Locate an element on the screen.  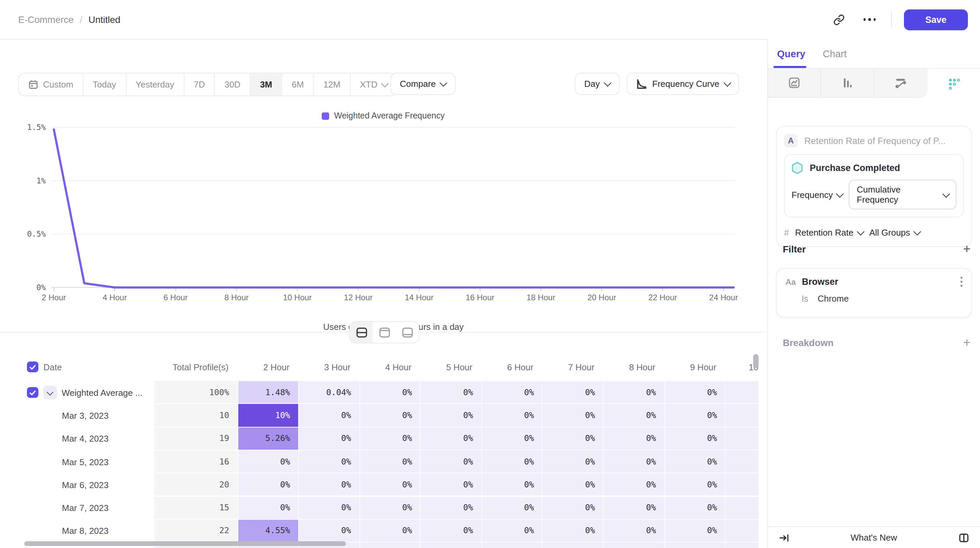
breadcrumb-report-title: Untitled is located at coordinates (105, 19).